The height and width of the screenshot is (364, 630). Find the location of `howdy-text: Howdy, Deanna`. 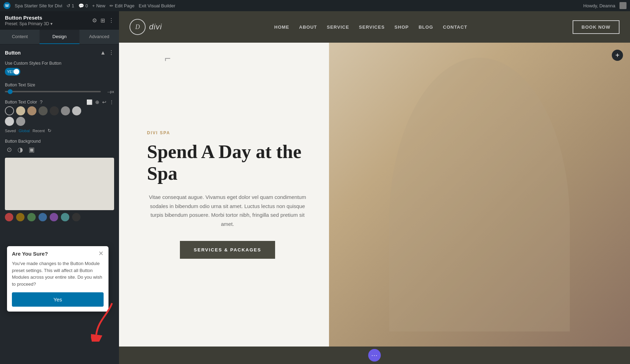

howdy-text: Howdy, Deanna is located at coordinates (599, 6).